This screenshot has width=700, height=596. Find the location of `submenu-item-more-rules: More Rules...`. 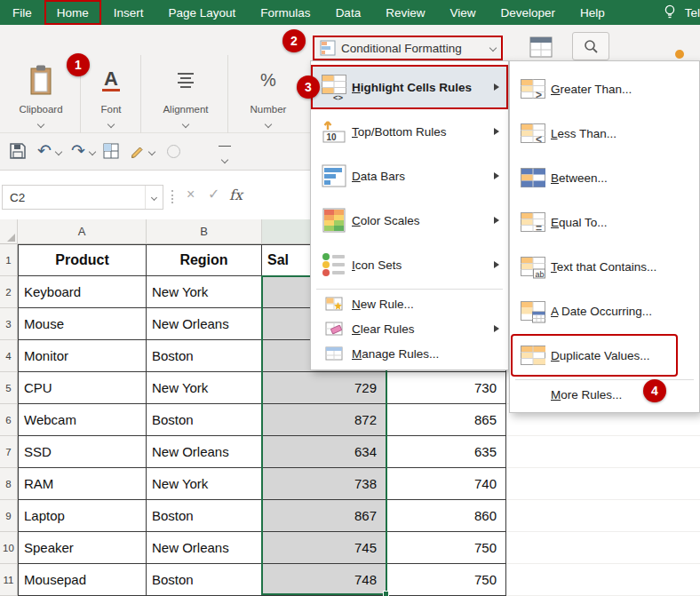

submenu-item-more-rules: More Rules... is located at coordinates (604, 394).